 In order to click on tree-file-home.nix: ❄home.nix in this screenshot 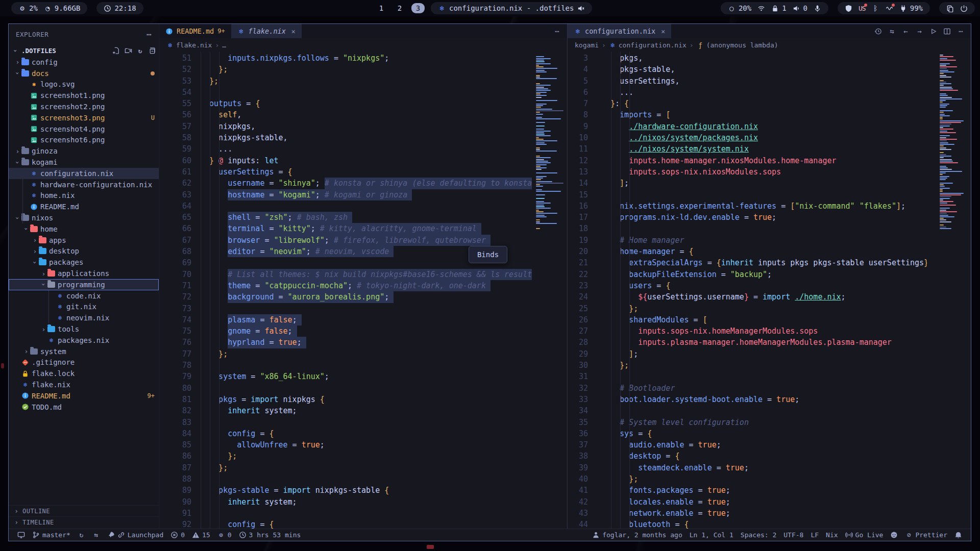, I will do `click(84, 196)`.